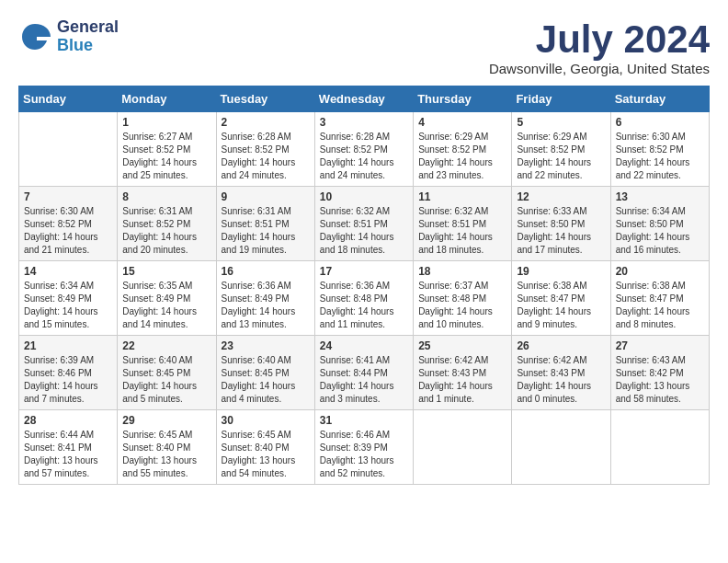 This screenshot has height=563, width=728. What do you see at coordinates (266, 231) in the screenshot?
I see `day-info: Sunrise: 6:31 AM Sunset: 8:51 PM Dayligh…` at bounding box center [266, 231].